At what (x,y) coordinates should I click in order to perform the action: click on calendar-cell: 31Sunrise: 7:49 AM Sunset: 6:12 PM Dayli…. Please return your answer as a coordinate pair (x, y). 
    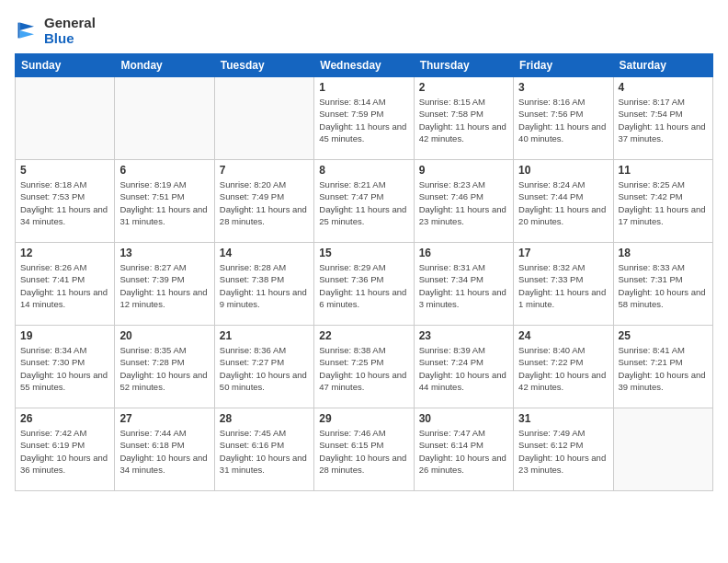
    Looking at the image, I should click on (563, 450).